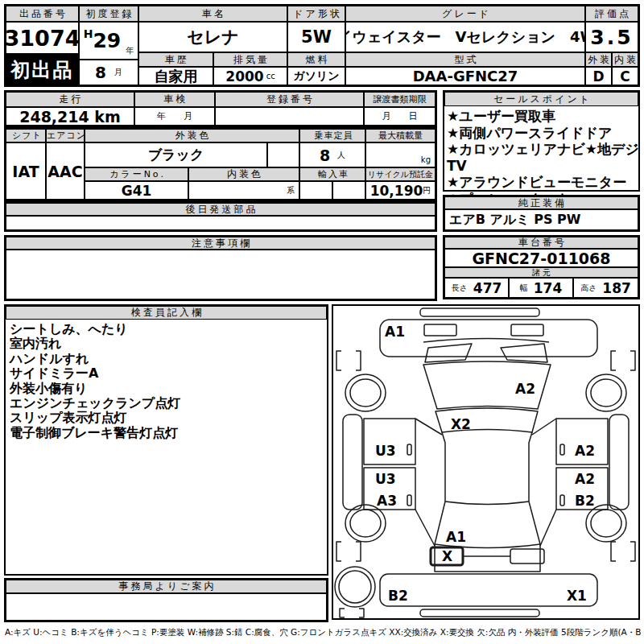  Describe the element at coordinates (541, 99) in the screenshot. I see `sales-points-title: セールスポイント` at that location.